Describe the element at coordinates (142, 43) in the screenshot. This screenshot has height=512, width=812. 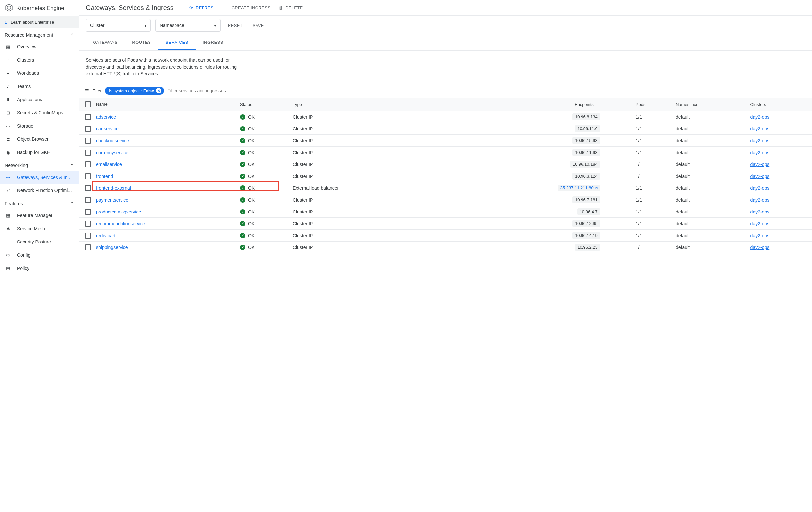
I see `tab-routes: ROUTES` at that location.